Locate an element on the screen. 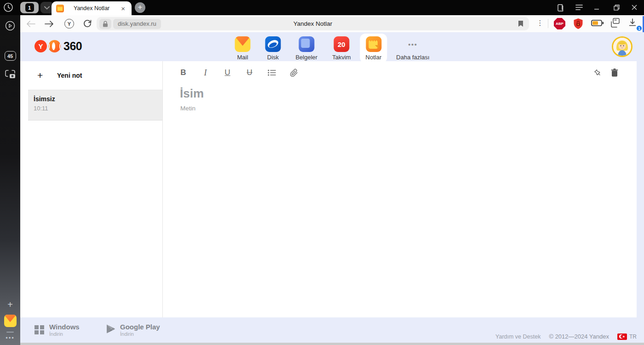 This screenshot has height=345, width=644. browser-side-rail: 45 + ••• is located at coordinates (10, 180).